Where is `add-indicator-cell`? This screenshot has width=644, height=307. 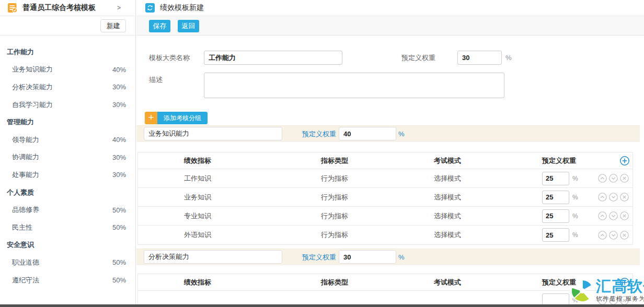 add-indicator-cell is located at coordinates (608, 161).